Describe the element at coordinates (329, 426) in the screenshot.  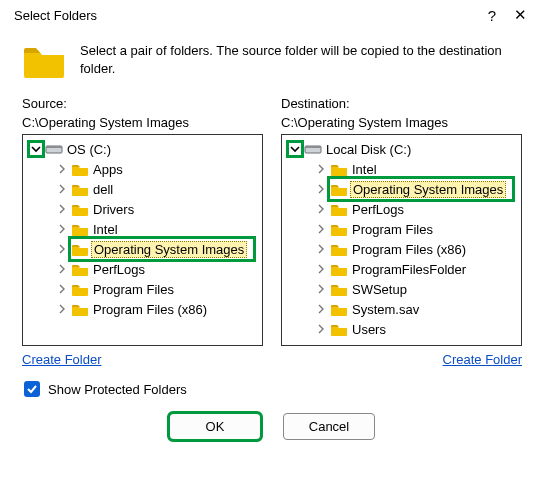
I see `cancel-button: Cancel` at that location.